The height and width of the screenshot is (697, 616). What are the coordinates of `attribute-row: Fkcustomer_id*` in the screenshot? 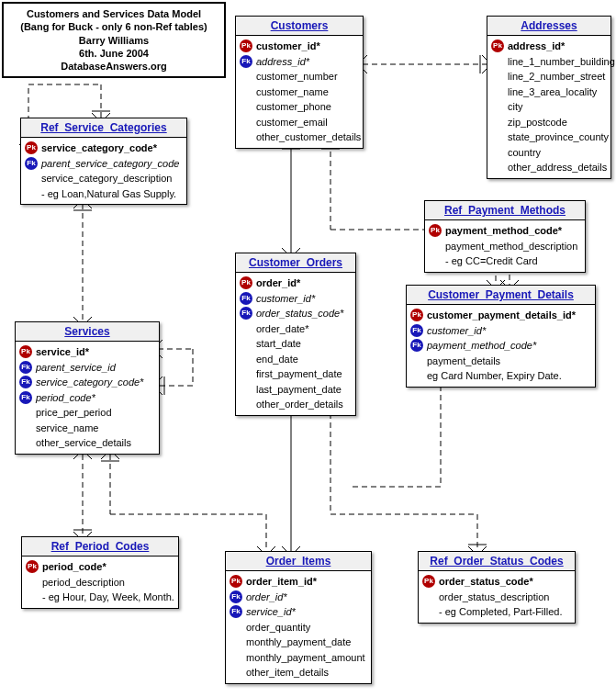 It's located at (296, 299).